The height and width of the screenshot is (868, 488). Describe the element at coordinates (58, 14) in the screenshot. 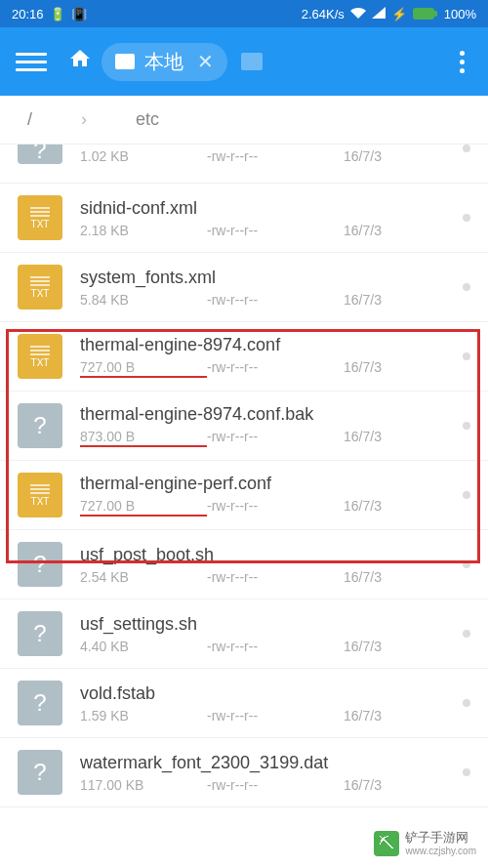

I see `battery-saver-icon: 🔋` at that location.